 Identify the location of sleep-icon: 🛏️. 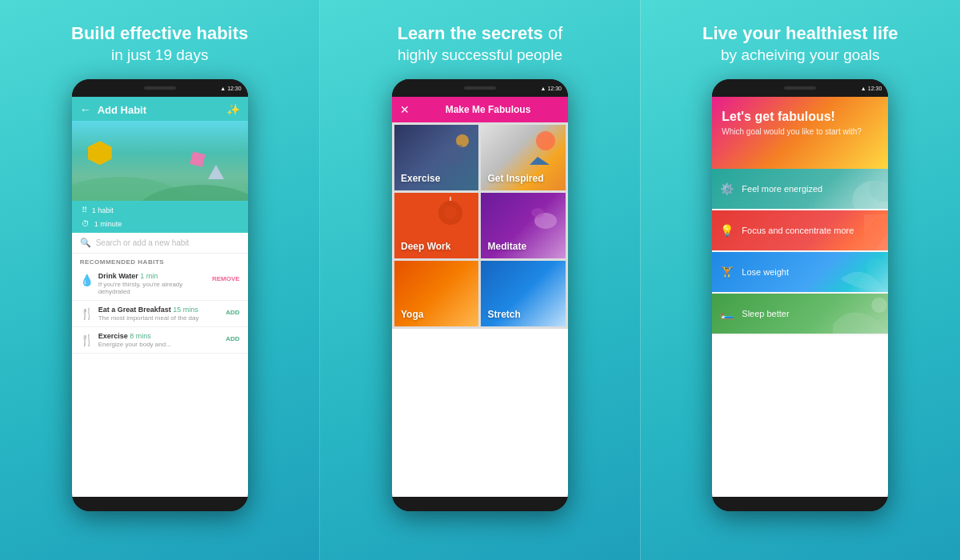
(726, 314).